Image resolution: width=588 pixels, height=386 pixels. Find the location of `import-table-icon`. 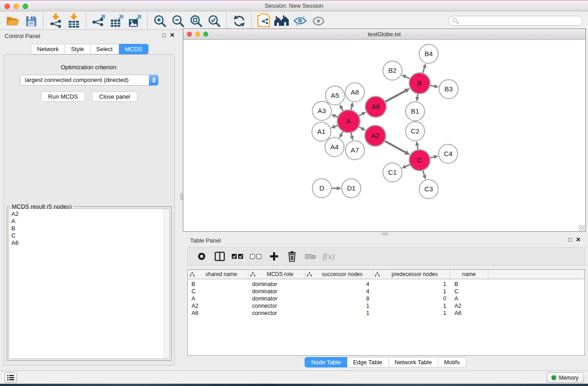

import-table-icon is located at coordinates (74, 21).